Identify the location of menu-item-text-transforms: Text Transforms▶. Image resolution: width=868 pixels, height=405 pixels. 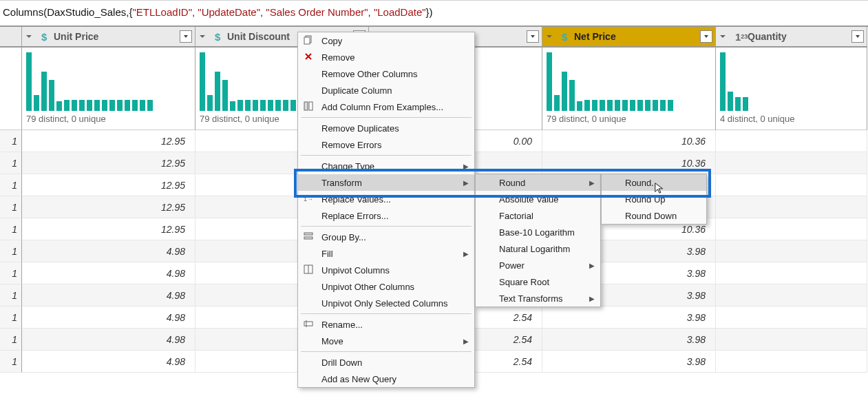
(538, 298).